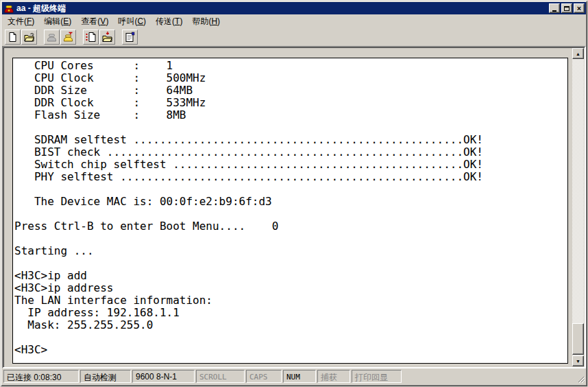  Describe the element at coordinates (29, 37) in the screenshot. I see `open-connection-button` at that location.